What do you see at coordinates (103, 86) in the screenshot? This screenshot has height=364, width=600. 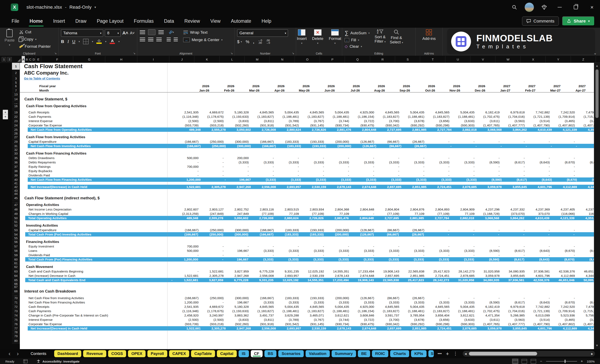 I see `row-label: Fiscal year` at bounding box center [103, 86].